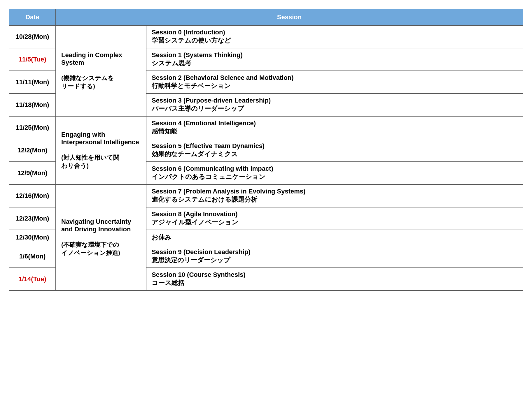 Image resolution: width=532 pixels, height=405 pixels. I want to click on date-cell: 1/6(Mon), so click(32, 256).